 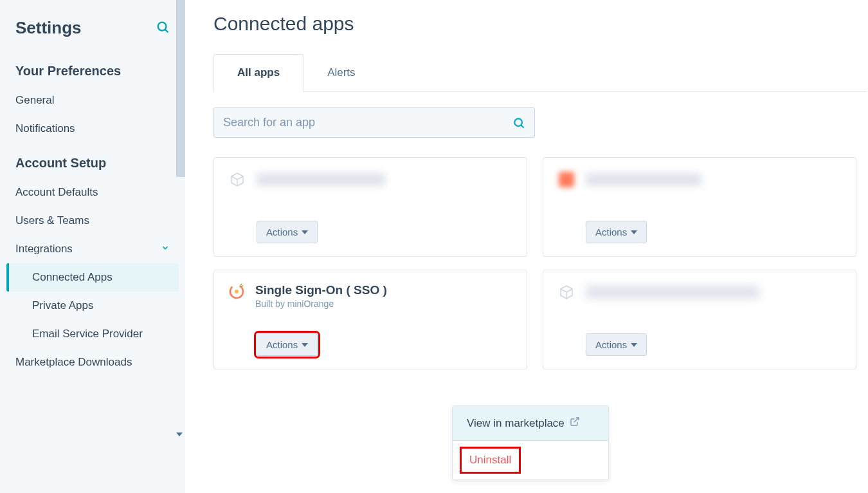 I want to click on nav-email-service-provider: Email Service Provider, so click(x=93, y=334).